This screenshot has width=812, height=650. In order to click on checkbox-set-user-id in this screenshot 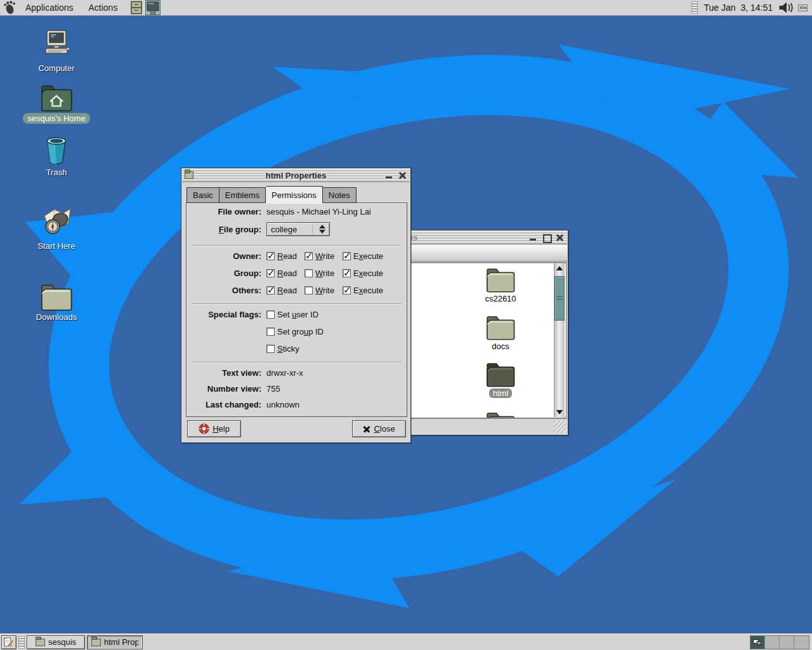, I will do `click(270, 315)`.